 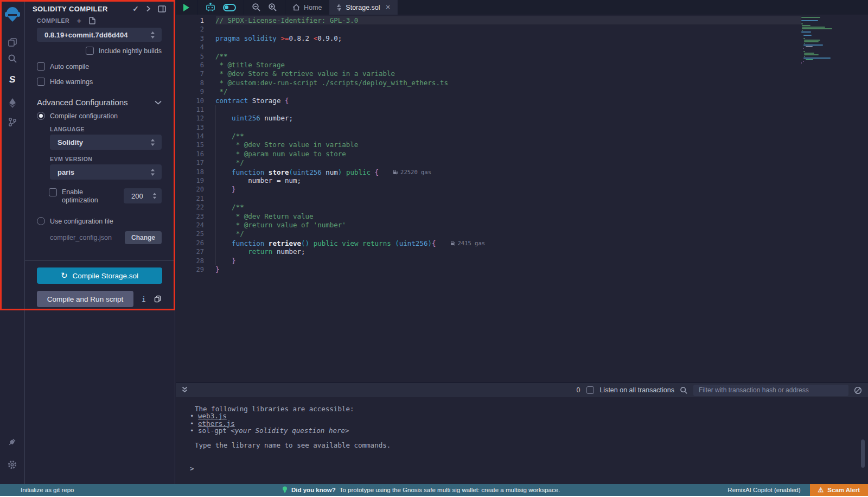 I want to click on warning-icon: ⚠, so click(x=821, y=490).